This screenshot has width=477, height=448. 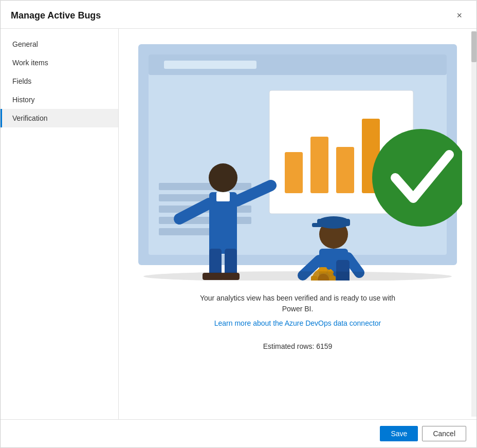 I want to click on sidebar-item-label-work-items: Work items, so click(x=30, y=63).